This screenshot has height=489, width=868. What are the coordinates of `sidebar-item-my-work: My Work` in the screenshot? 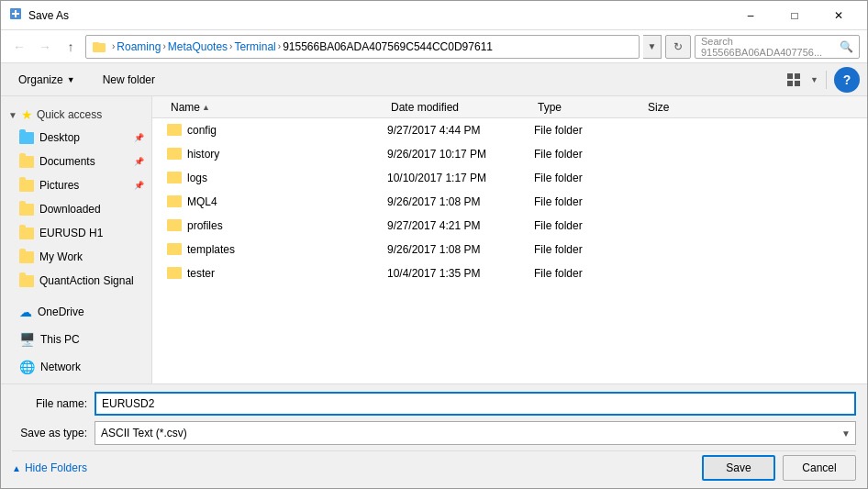 It's located at (76, 257).